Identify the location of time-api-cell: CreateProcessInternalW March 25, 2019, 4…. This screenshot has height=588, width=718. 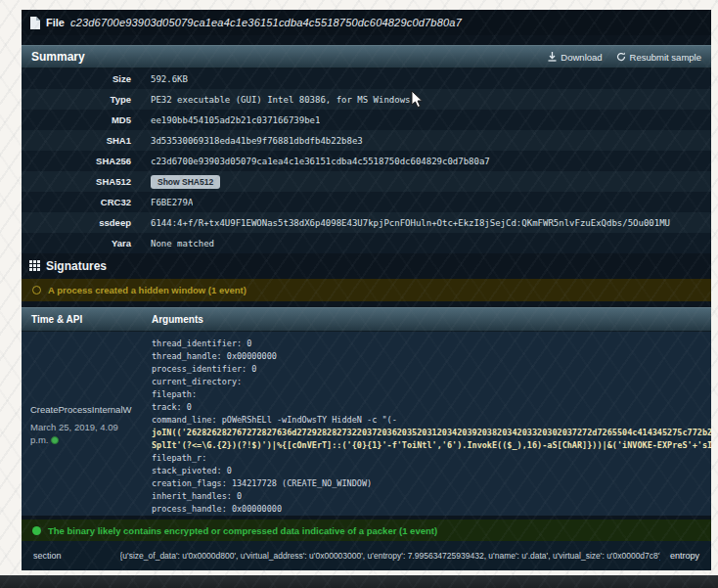
(86, 424).